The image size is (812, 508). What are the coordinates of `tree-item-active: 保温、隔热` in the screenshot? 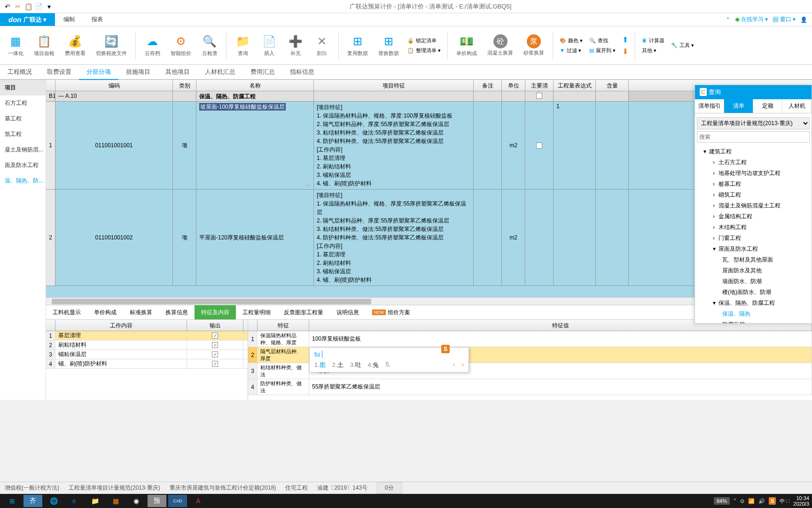 It's located at (753, 314).